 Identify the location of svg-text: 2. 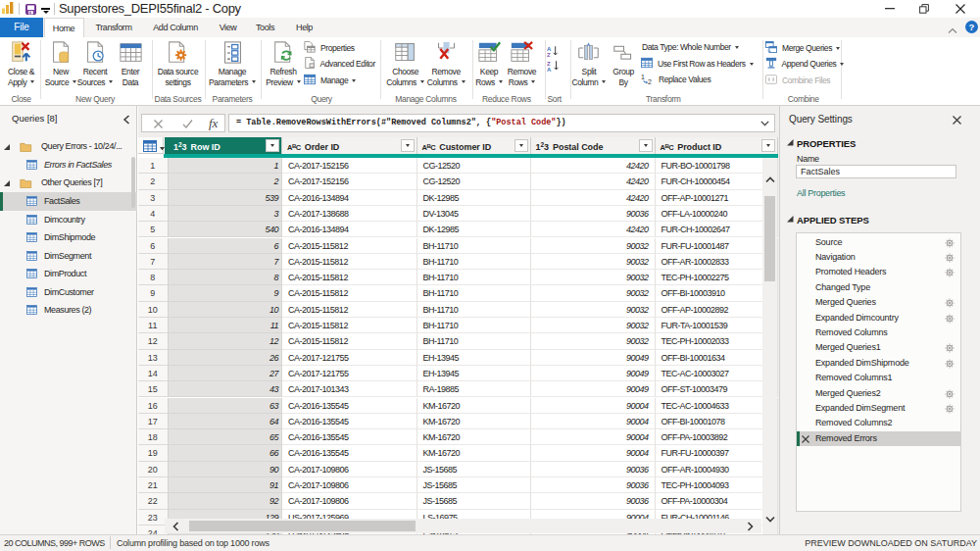
(650, 81).